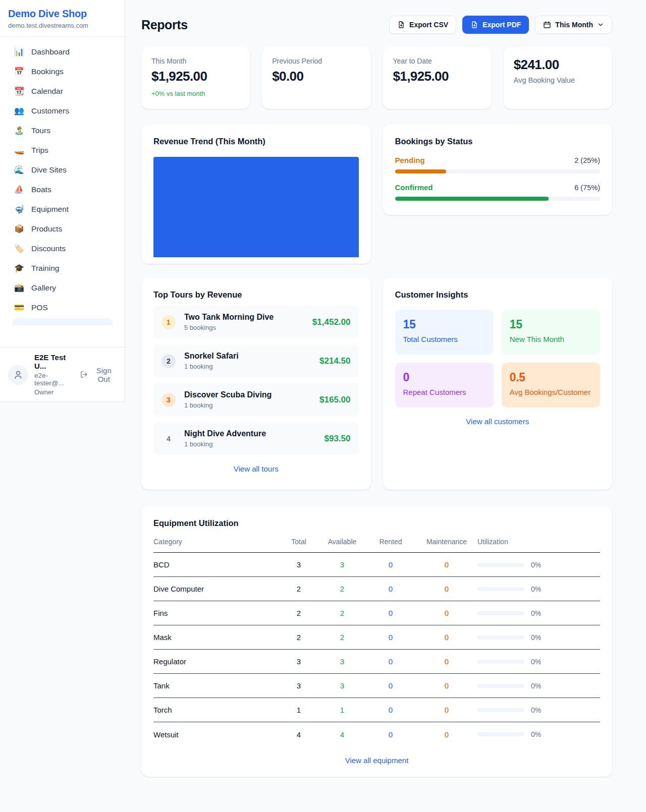 The image size is (646, 812). Describe the element at coordinates (43, 288) in the screenshot. I see `sidebar-item-label: Gallery` at that location.